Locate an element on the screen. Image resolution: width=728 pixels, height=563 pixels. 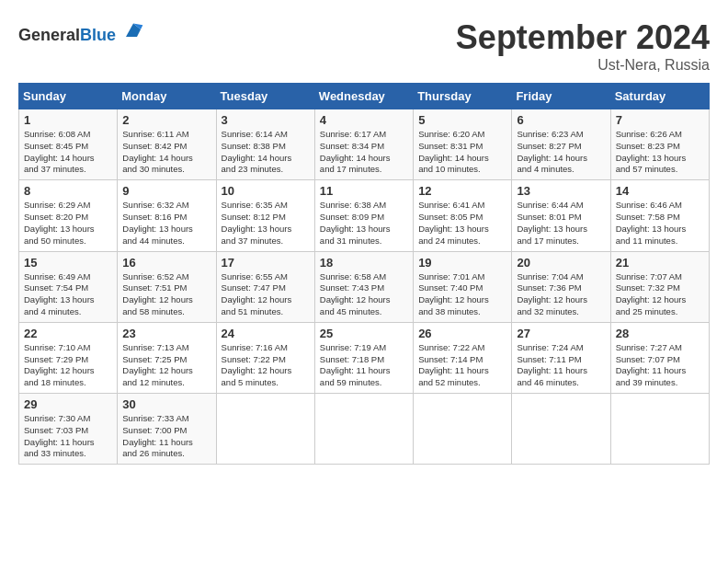
day-number: 4 is located at coordinates (364, 120).